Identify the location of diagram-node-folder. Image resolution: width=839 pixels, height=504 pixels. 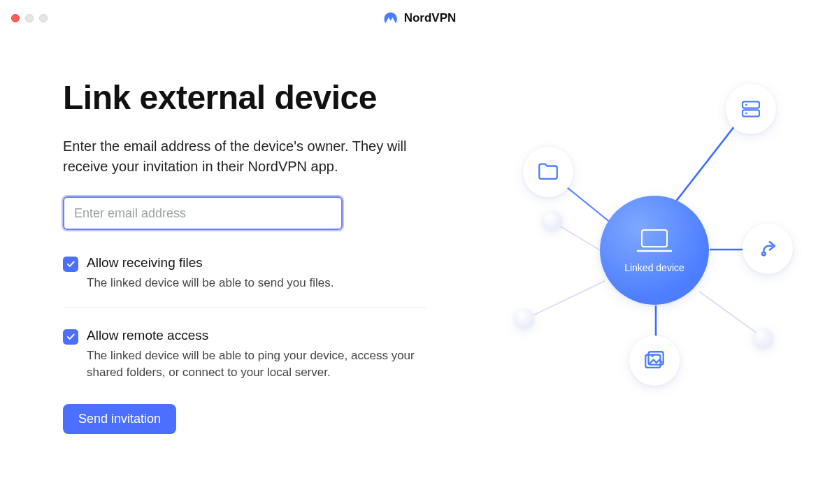
(548, 172).